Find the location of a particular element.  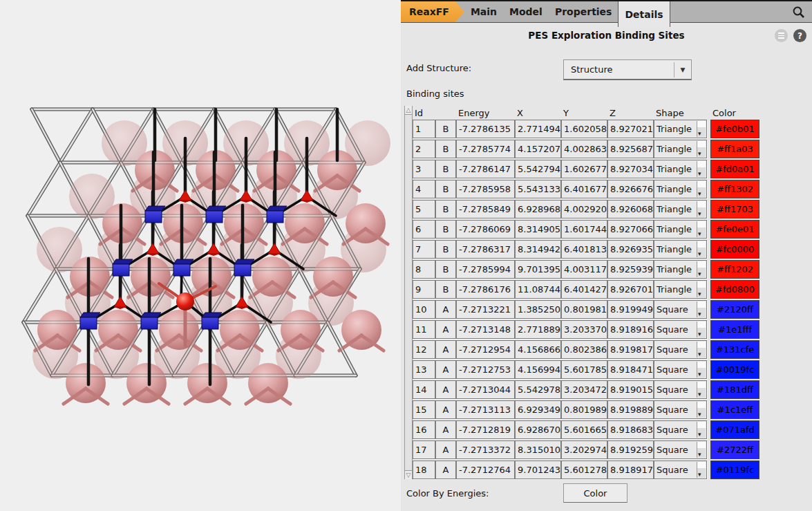

cell-z: 8.919259 is located at coordinates (630, 449).